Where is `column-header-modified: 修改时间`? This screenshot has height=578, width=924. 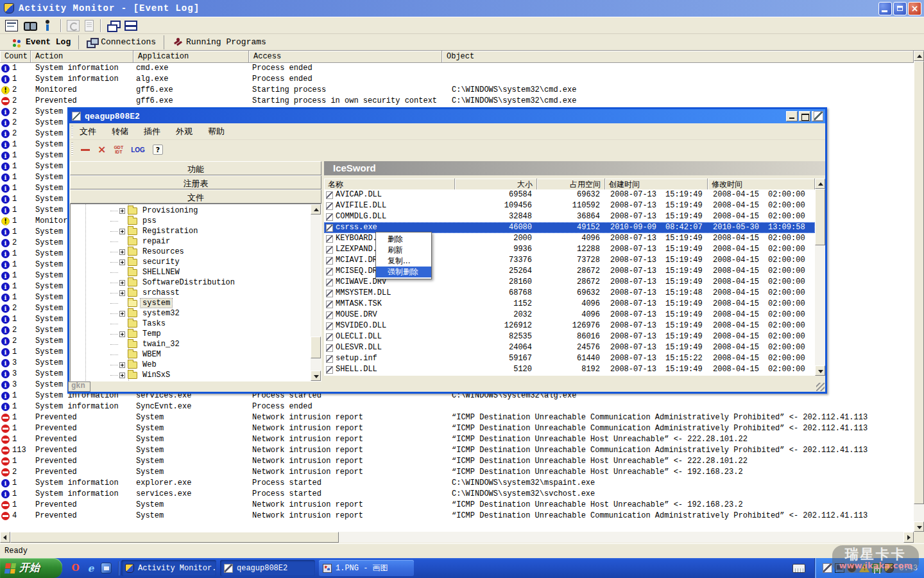 column-header-modified: 修改时间 is located at coordinates (761, 184).